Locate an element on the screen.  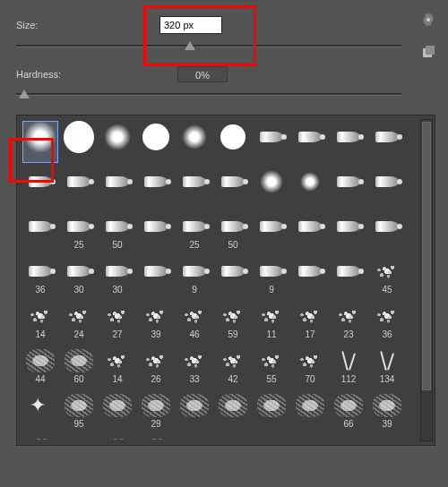
brush-preset: 24 is located at coordinates (79, 320).